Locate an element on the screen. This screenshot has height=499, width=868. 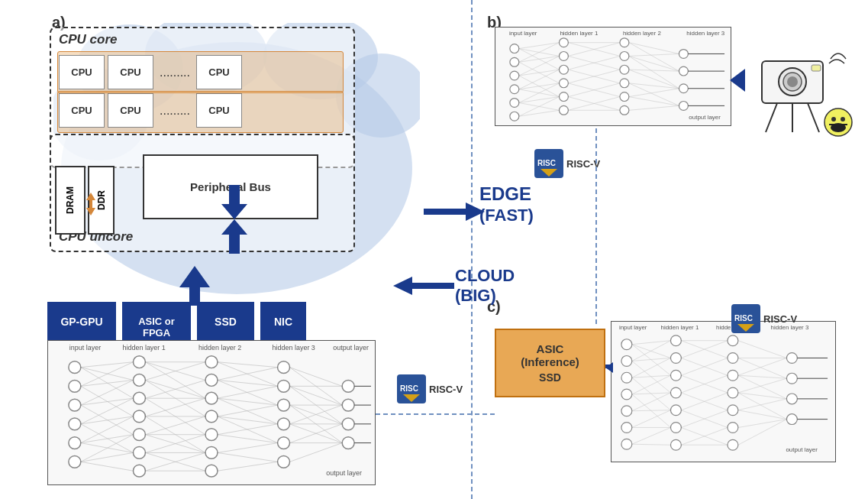
dram-ddr-arrow is located at coordinates (91, 206).